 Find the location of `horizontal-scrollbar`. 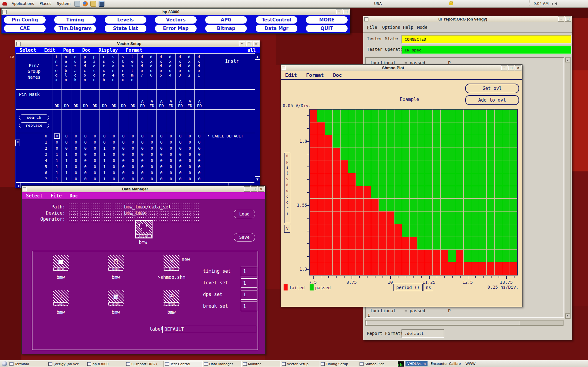

horizontal-scrollbar is located at coordinates (464, 323).